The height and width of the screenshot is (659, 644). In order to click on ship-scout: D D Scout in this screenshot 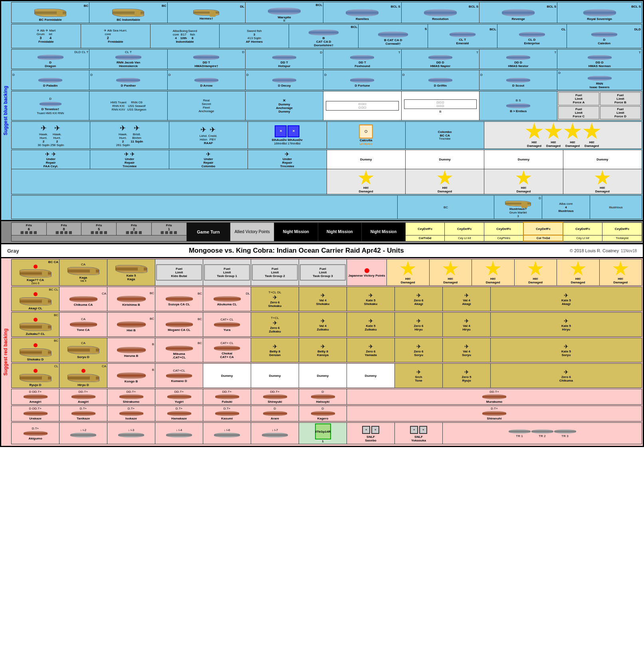, I will do `click(518, 80)`.